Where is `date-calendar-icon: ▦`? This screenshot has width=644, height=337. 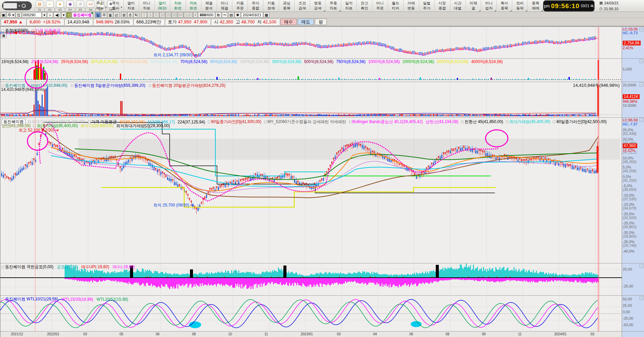 date-calendar-icon: ▦ is located at coordinates (266, 15).